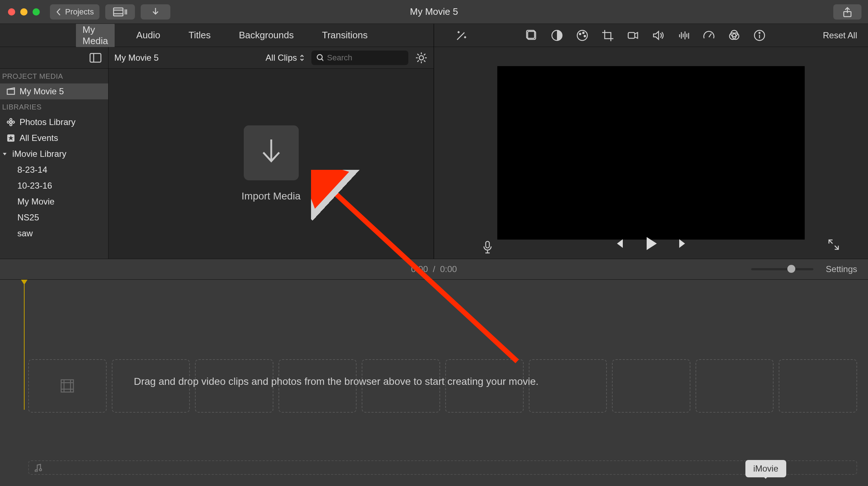 Image resolution: width=868 pixels, height=486 pixels. Describe the element at coordinates (25, 233) in the screenshot. I see `sidebar-item-label: saw` at that location.